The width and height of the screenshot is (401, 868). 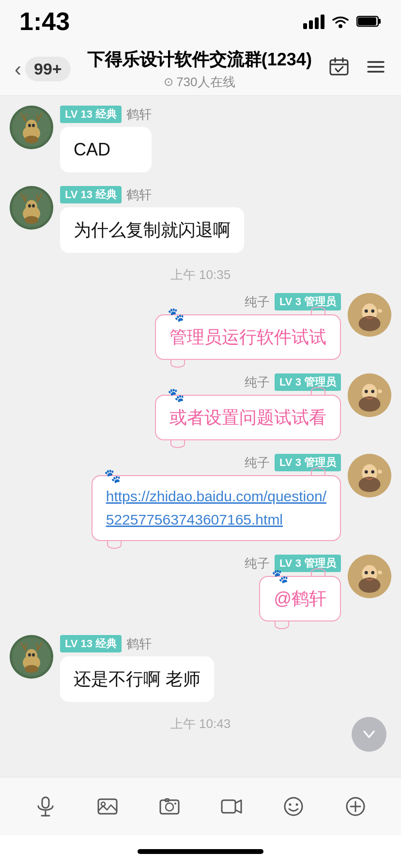 What do you see at coordinates (200, 668) in the screenshot?
I see `message-row: LV 13 经典 鹤轩 还是不行啊 老师` at bounding box center [200, 668].